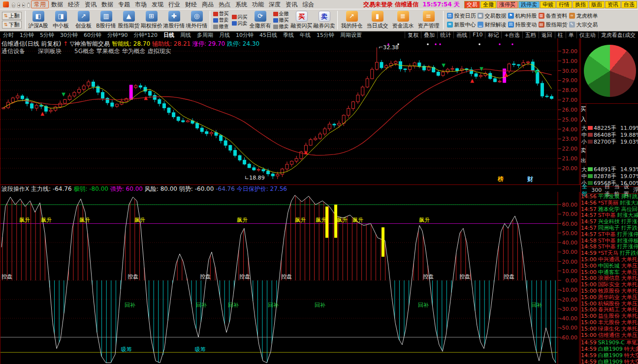 This screenshot has width=638, height=364. Describe the element at coordinates (245, 35) in the screenshot. I see `period-10分钟: 10分钟` at that location.